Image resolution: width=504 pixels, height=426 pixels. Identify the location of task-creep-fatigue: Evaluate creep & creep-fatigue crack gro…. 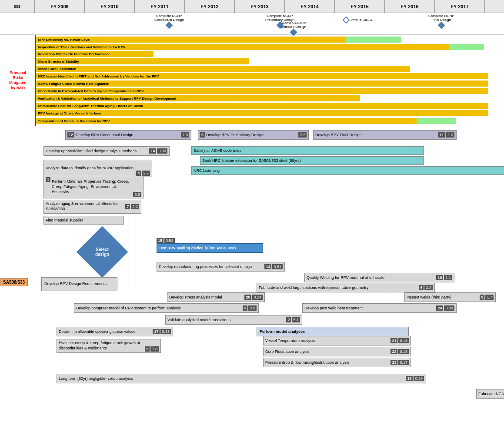
(109, 346).